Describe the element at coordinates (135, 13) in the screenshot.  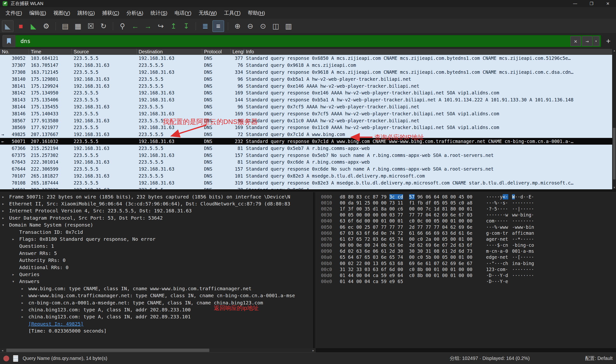
I see `menu-item-a: 分析(A)` at that location.